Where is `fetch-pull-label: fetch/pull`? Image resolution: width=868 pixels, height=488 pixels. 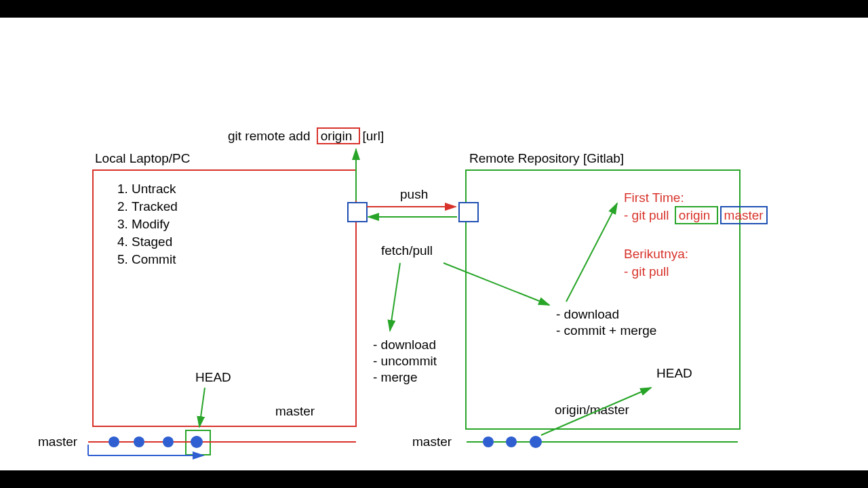 fetch-pull-label: fetch/pull is located at coordinates (407, 251).